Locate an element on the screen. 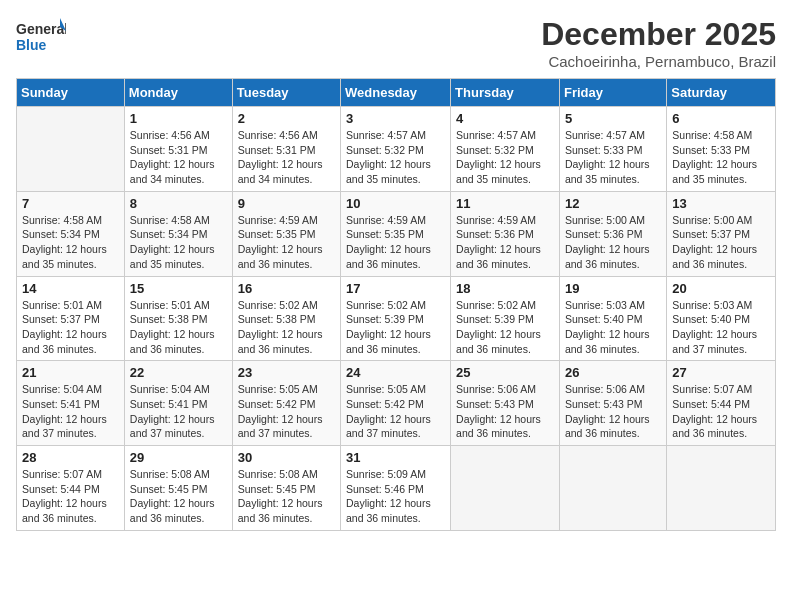 The height and width of the screenshot is (612, 792). calendar-cell: 18Sunrise: 5:02 AM Sunset: 5:39 PM Dayli… is located at coordinates (506, 318).